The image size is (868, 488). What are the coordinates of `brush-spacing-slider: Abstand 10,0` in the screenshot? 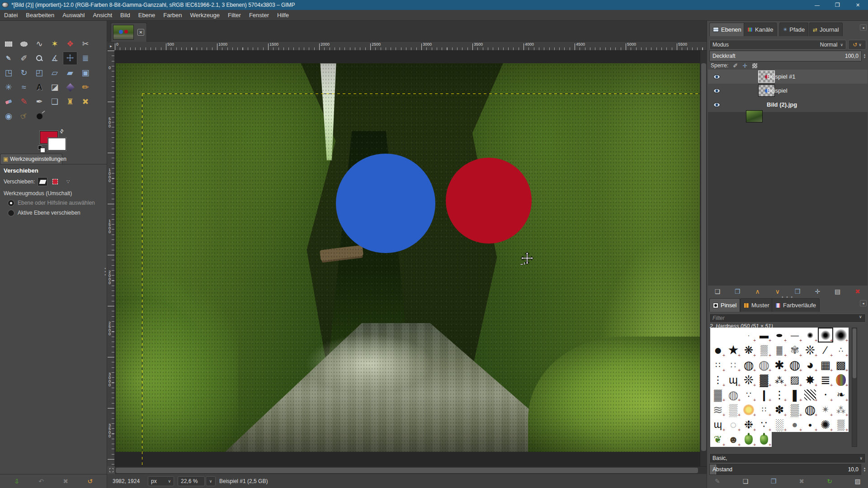 It's located at (785, 469).